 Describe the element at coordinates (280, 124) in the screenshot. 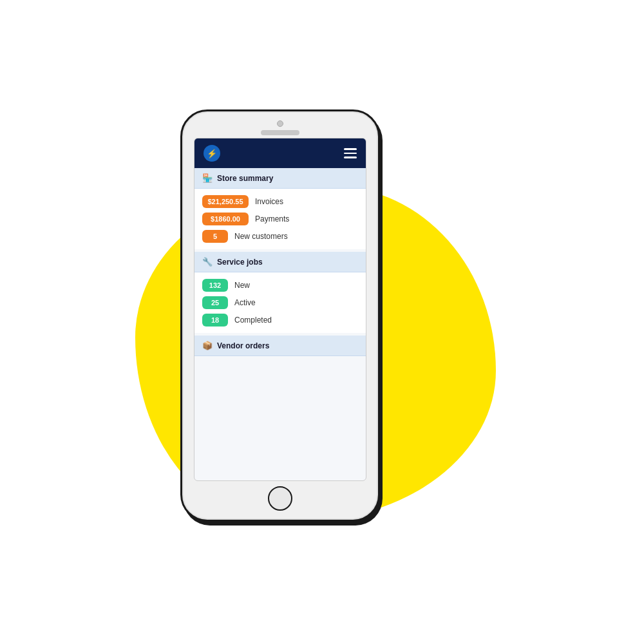

I see `phone-top-bar` at that location.